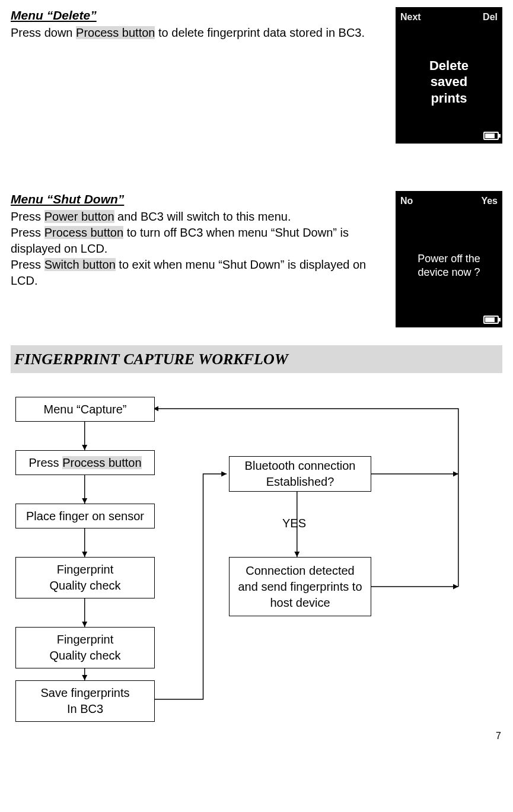  I want to click on flow-box-quality-check-repeat: Fingerprint Quality check, so click(85, 648).